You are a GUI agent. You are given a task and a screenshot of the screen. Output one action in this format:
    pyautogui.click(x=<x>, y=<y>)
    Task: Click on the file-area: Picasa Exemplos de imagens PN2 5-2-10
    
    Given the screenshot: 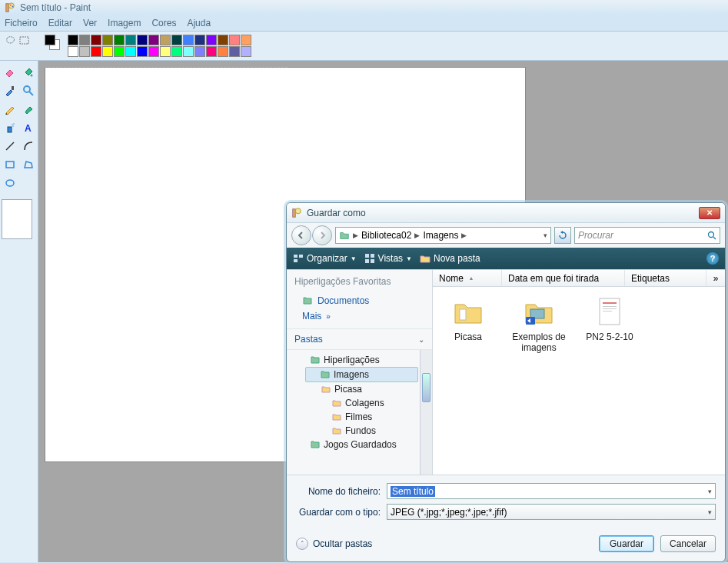 What is the action you would take?
    pyautogui.click(x=579, y=381)
    